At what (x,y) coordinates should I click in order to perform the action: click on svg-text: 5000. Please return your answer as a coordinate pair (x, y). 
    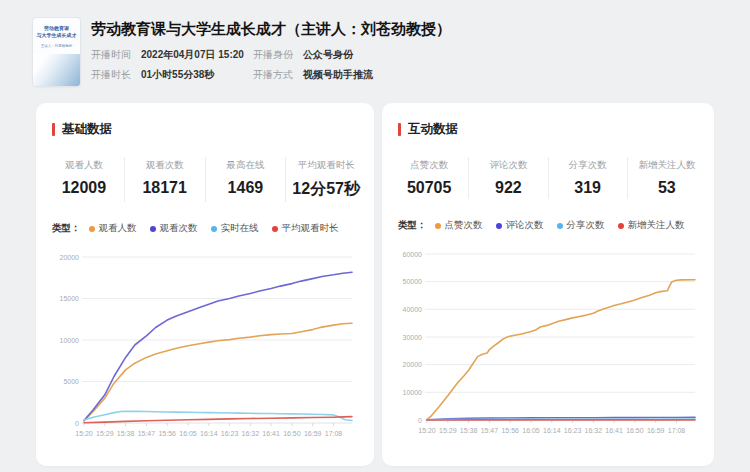
    Looking at the image, I should click on (71, 382).